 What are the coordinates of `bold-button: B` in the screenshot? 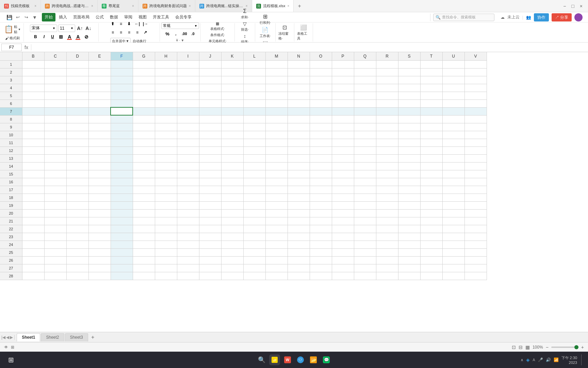 It's located at (35, 37).